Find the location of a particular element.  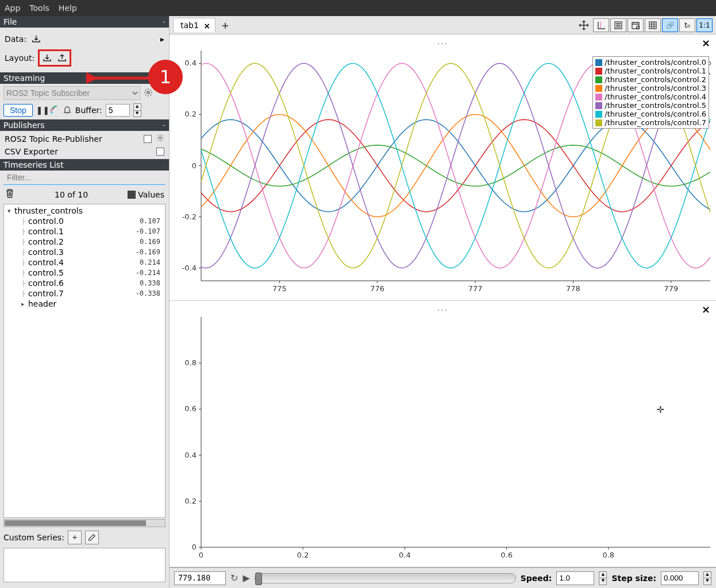

file-collapse-icon: - is located at coordinates (164, 22).